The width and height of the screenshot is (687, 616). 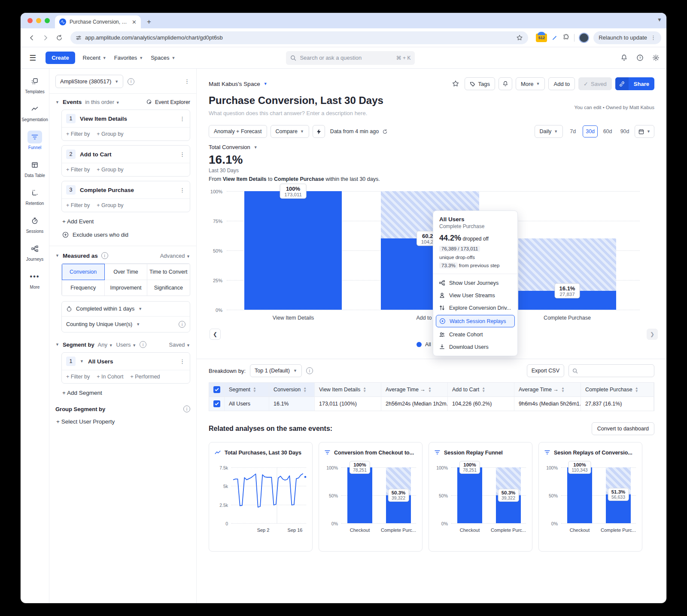 I want to click on granularity-dropdown: Daily▼, so click(x=549, y=131).